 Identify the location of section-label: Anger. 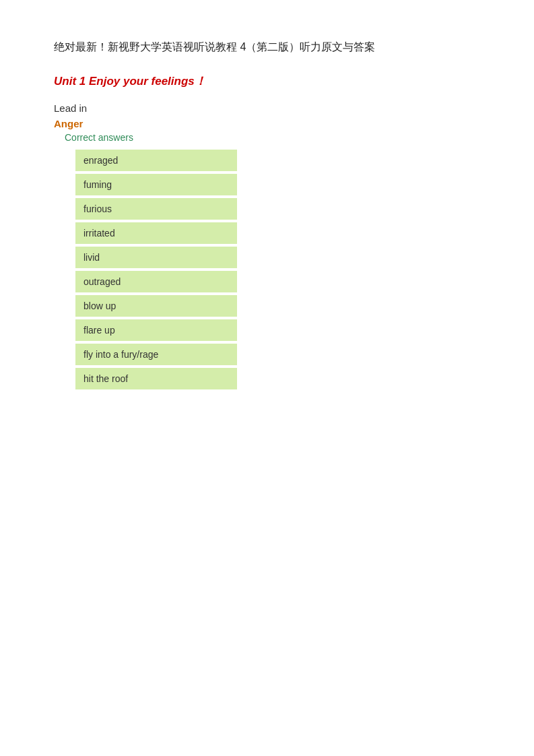
(267, 124).